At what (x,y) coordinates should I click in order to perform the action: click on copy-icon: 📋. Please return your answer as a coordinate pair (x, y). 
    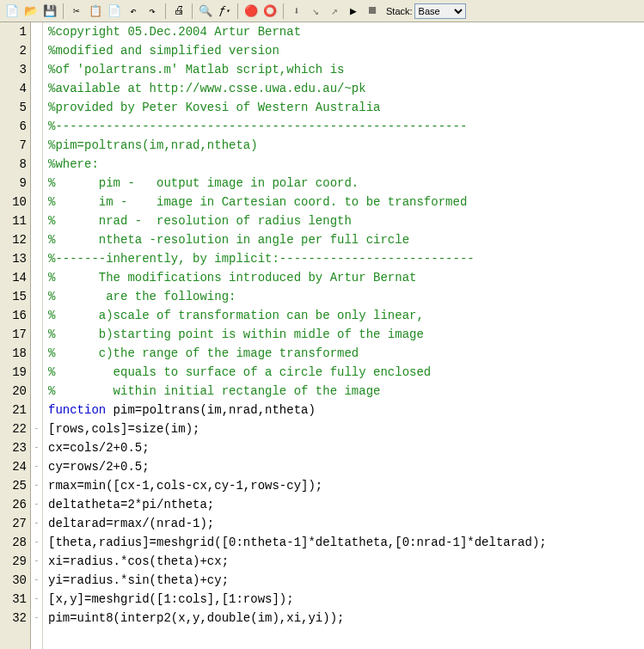
    Looking at the image, I should click on (95, 11).